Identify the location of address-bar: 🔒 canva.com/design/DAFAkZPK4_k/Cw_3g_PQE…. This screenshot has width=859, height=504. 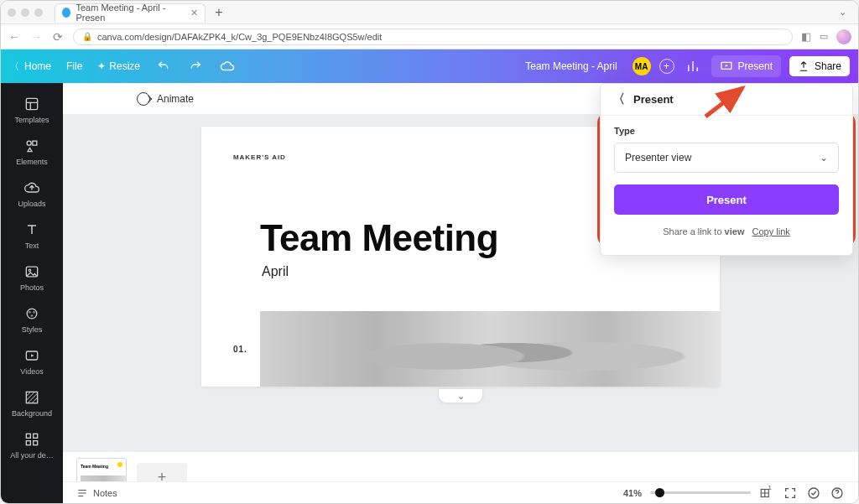
(433, 37).